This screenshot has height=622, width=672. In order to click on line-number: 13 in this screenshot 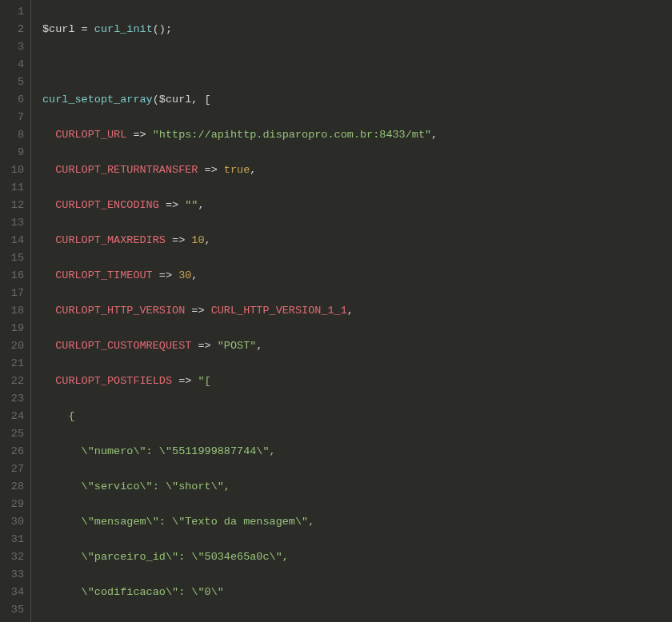, I will do `click(14, 223)`.